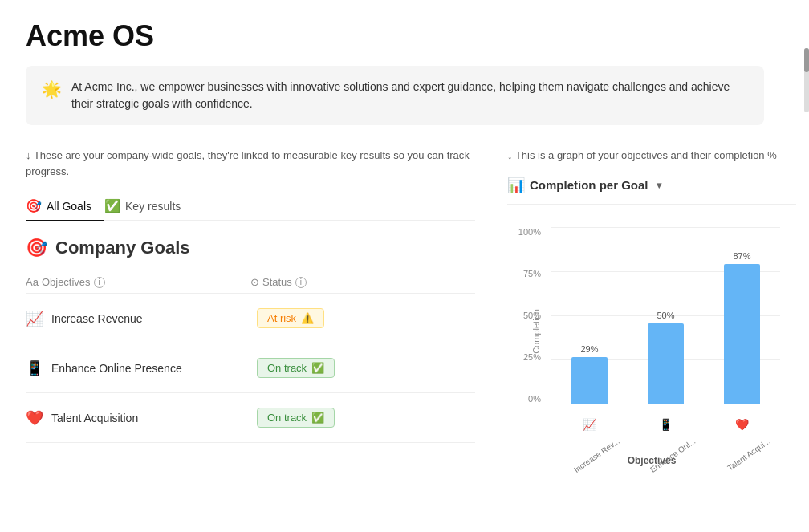  Describe the element at coordinates (742, 256) in the screenshot. I see `bar-value-talent-acqu: 87%` at that location.